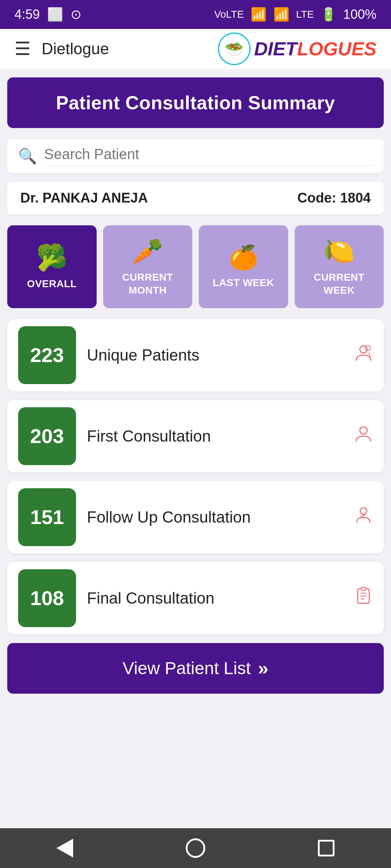 Image resolution: width=391 pixels, height=868 pixels. What do you see at coordinates (196, 14) in the screenshot?
I see `status-bar: 4:59 ⬜ ⊙ VoLTE 📶 📶 LTE 🔋 100%` at bounding box center [196, 14].